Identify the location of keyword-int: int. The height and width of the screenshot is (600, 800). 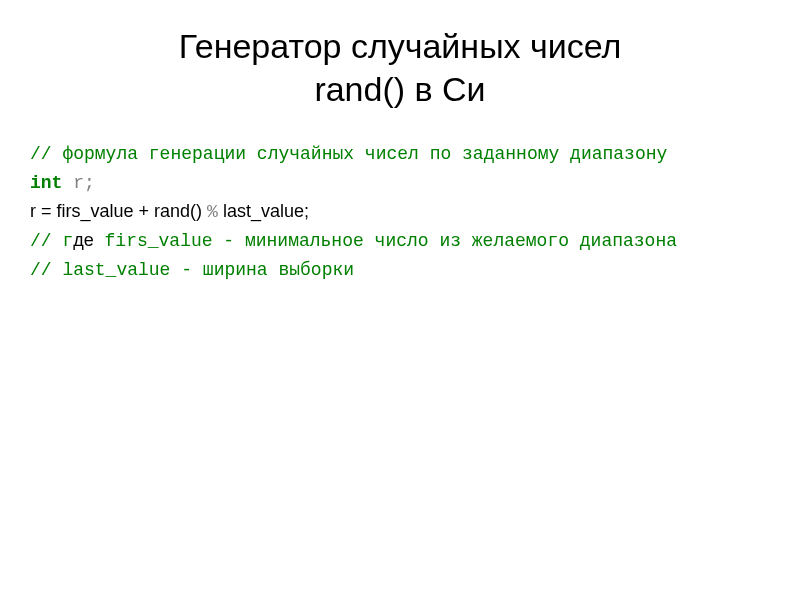
(46, 183).